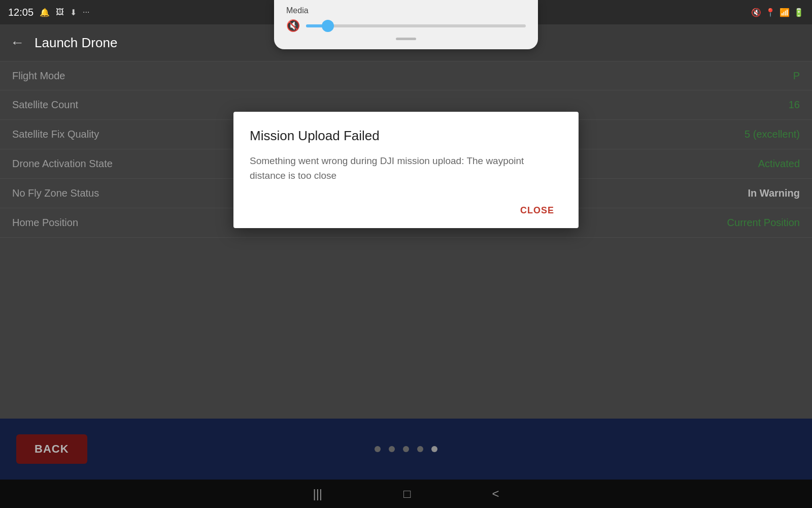  I want to click on notification-icon: 🔔, so click(45, 12).